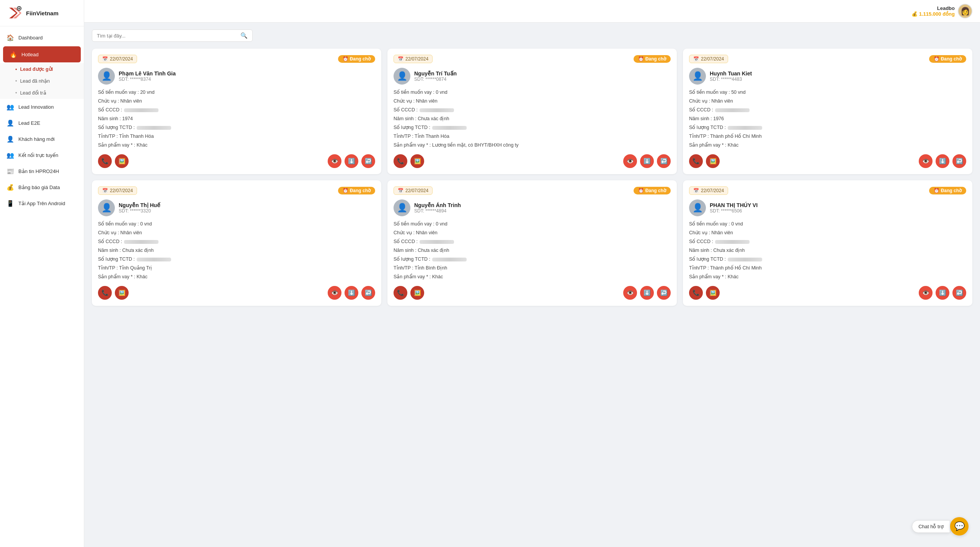  What do you see at coordinates (172, 36) in the screenshot?
I see `search-bar: 🔍` at bounding box center [172, 36].